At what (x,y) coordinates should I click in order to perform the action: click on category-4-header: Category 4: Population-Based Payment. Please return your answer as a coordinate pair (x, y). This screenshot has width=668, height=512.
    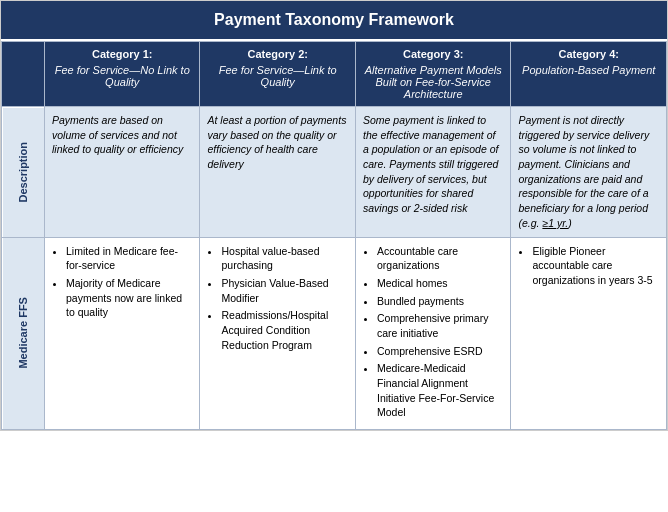
    Looking at the image, I should click on (589, 74).